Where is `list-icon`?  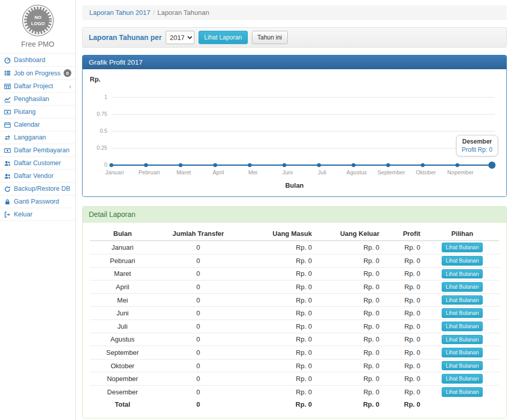 list-icon is located at coordinates (8, 73).